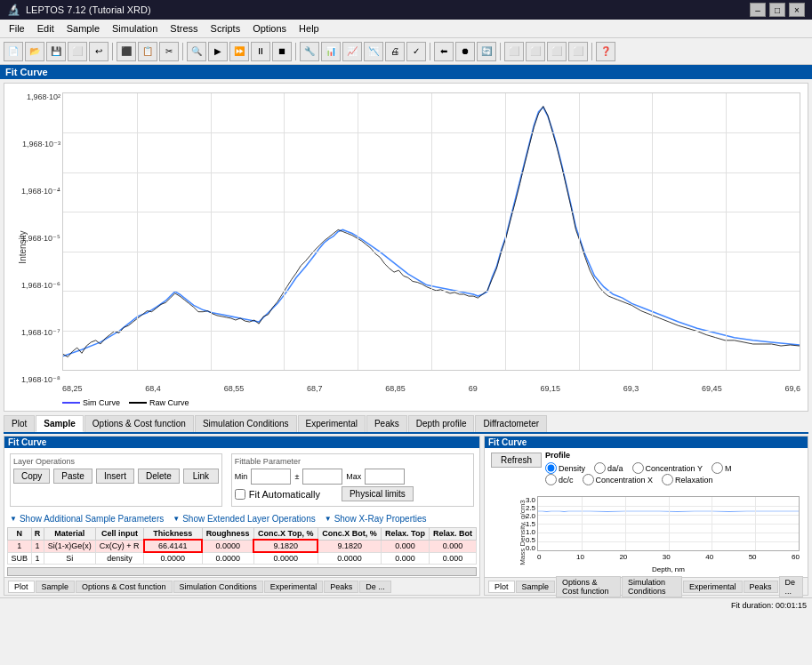 Image resolution: width=812 pixels, height=665 pixels. What do you see at coordinates (21, 587) in the screenshot?
I see `bottom-tab-plot: Plot` at bounding box center [21, 587].